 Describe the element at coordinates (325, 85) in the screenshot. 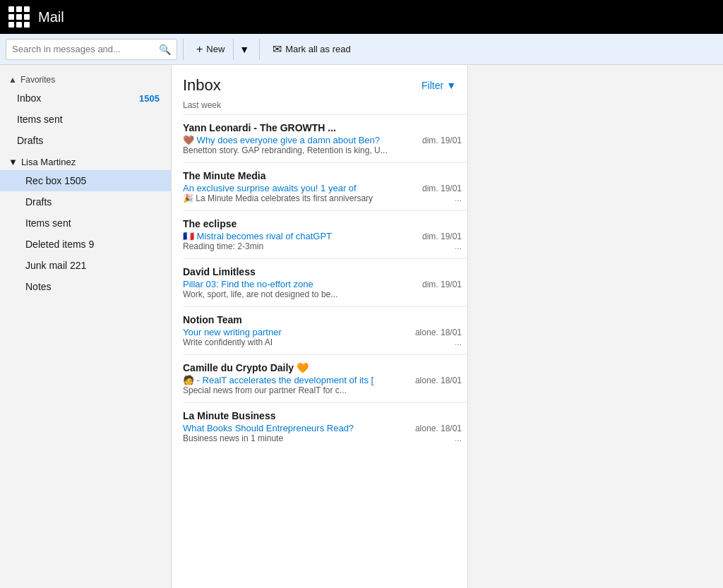

I see `email-list-header: Inbox Filter ▼` at that location.